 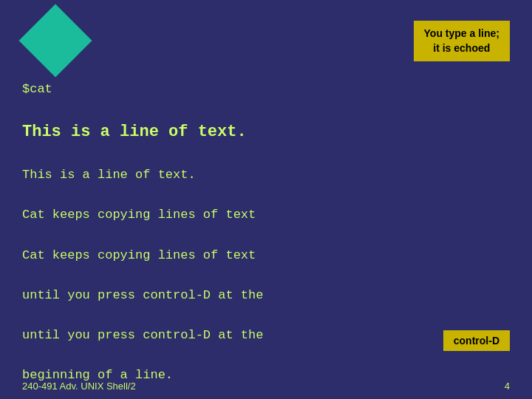 I want to click on terminal-line-2: Cat keeps copying lines of text, so click(x=143, y=215).